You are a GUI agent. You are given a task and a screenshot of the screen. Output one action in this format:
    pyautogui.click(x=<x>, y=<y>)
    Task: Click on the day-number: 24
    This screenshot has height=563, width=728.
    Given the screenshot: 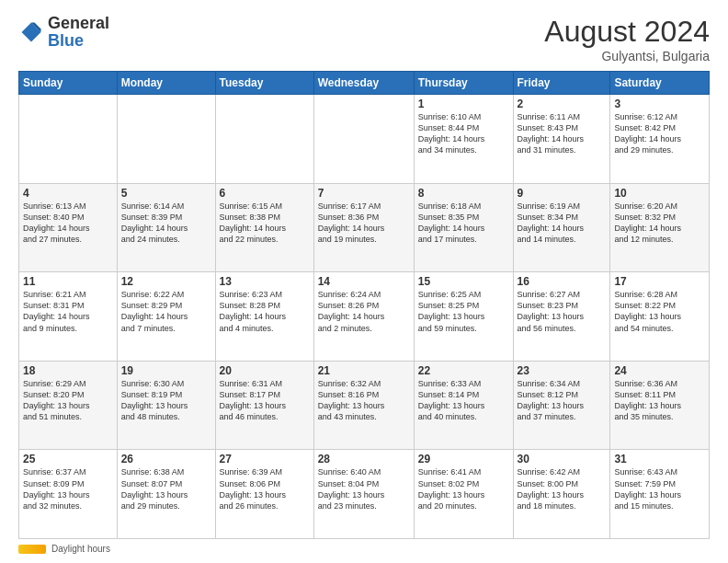 What is the action you would take?
    pyautogui.click(x=660, y=371)
    